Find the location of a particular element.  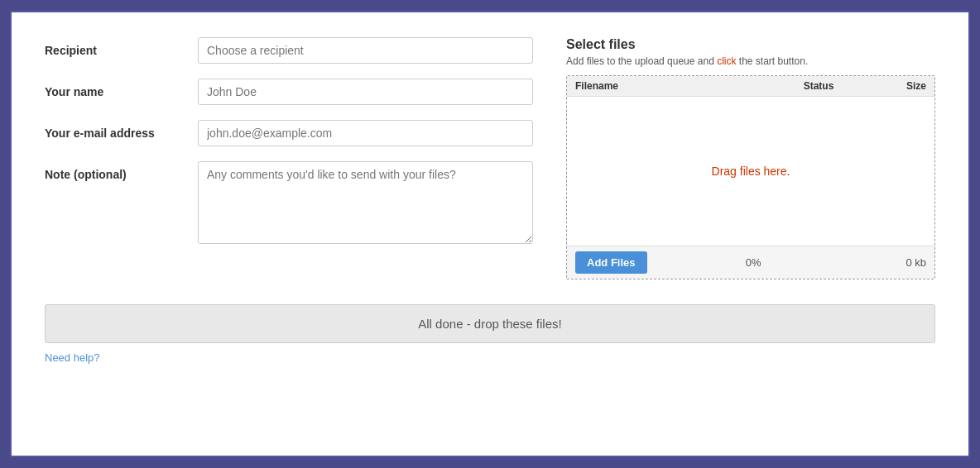

note-textarea is located at coordinates (366, 203).